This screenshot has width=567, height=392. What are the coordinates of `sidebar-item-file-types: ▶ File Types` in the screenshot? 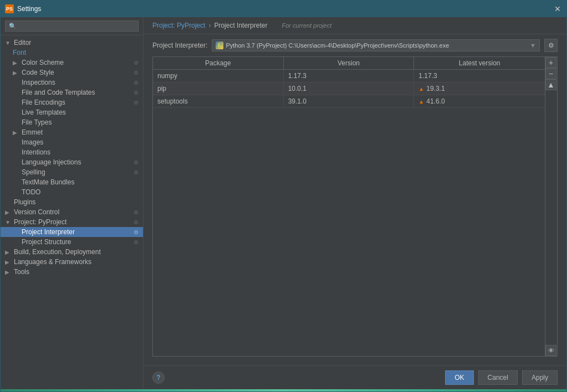 It's located at (72, 122).